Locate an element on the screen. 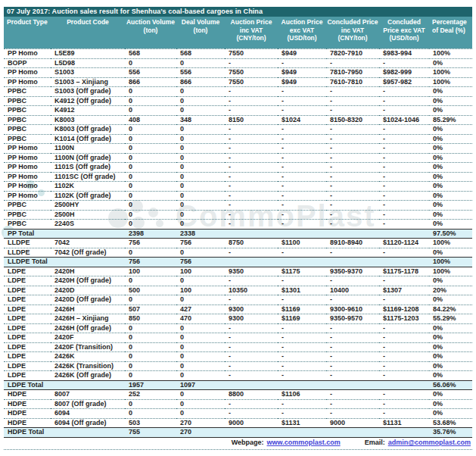 The height and width of the screenshot is (456, 476). cell-auction-price-inc-vat: 10350 is located at coordinates (251, 291).